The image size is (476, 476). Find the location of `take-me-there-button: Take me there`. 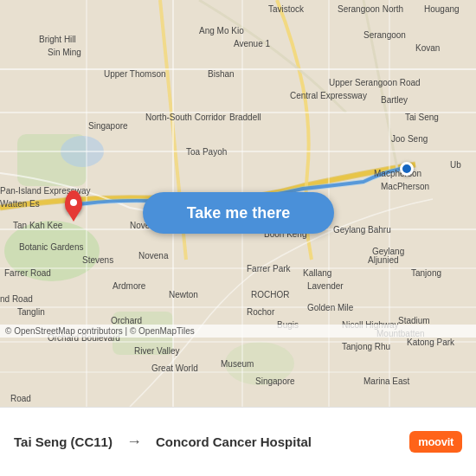

take-me-there-button: Take me there is located at coordinates (239, 213).